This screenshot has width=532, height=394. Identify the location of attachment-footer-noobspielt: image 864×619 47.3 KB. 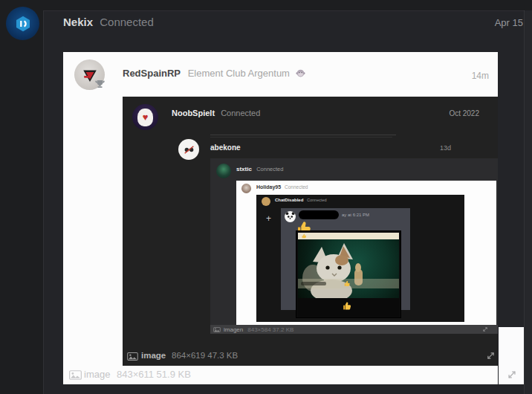
(311, 358).